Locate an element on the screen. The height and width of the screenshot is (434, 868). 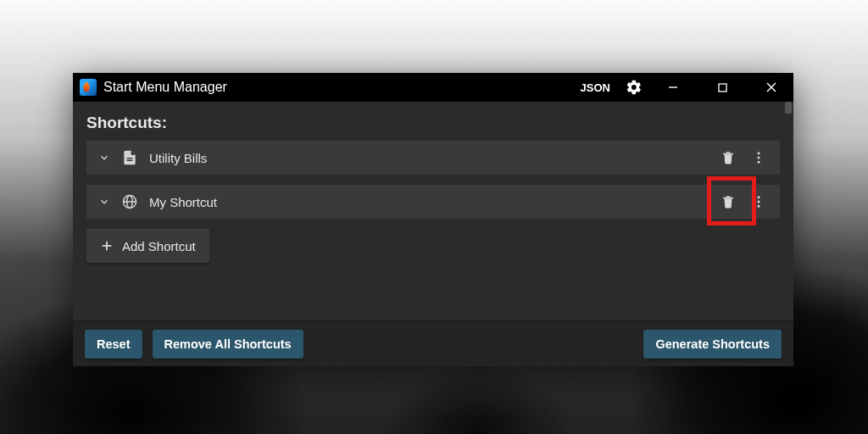
shortcut-label: Utility Bills is located at coordinates (432, 158).